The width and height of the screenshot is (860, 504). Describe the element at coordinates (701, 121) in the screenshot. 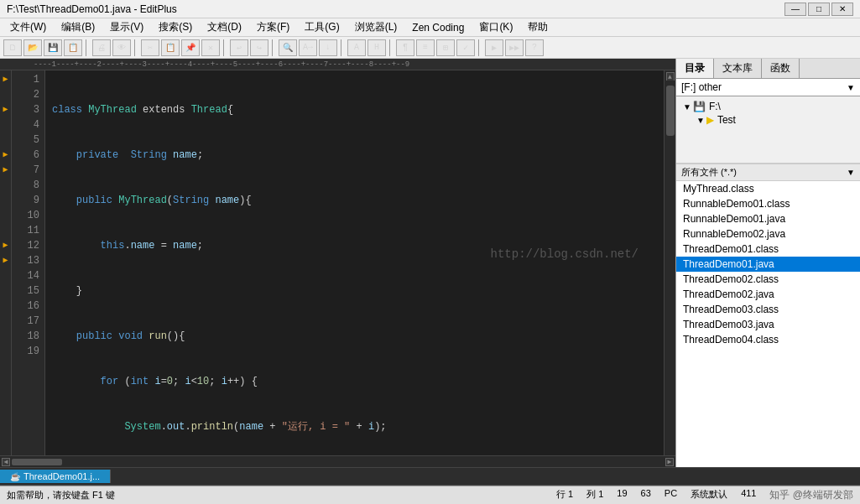

I see `tree-expand-icon-2: ▼` at that location.